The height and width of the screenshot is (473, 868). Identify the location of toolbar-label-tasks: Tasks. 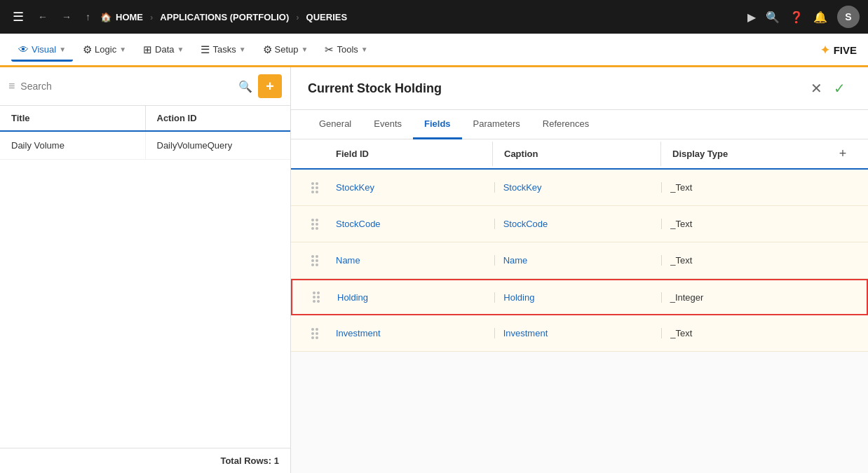
(224, 49).